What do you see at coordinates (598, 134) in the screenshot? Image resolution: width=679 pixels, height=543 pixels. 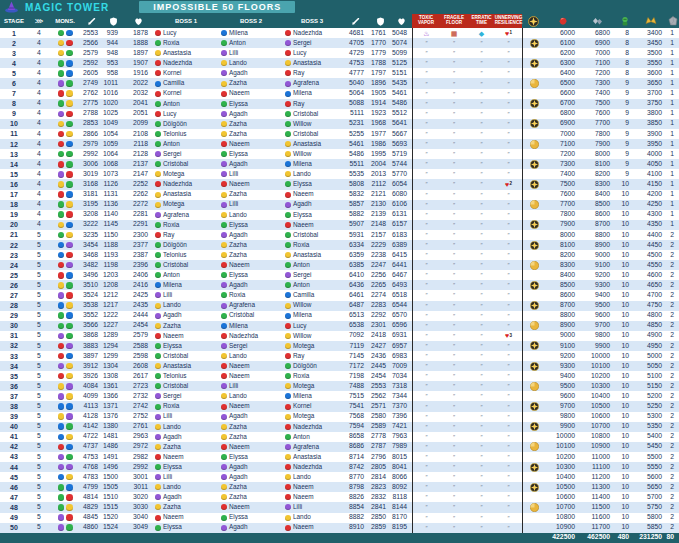 I see `reward-gems: 7800` at bounding box center [598, 134].